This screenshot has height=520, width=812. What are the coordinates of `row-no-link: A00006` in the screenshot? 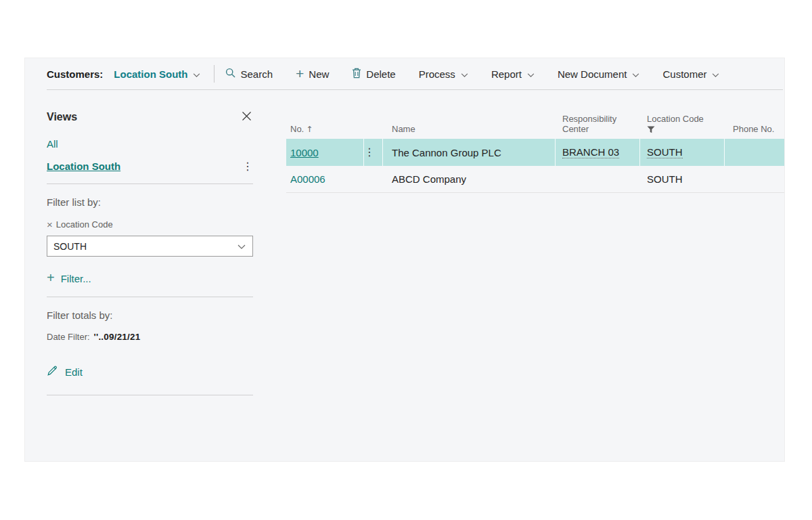 It's located at (308, 179).